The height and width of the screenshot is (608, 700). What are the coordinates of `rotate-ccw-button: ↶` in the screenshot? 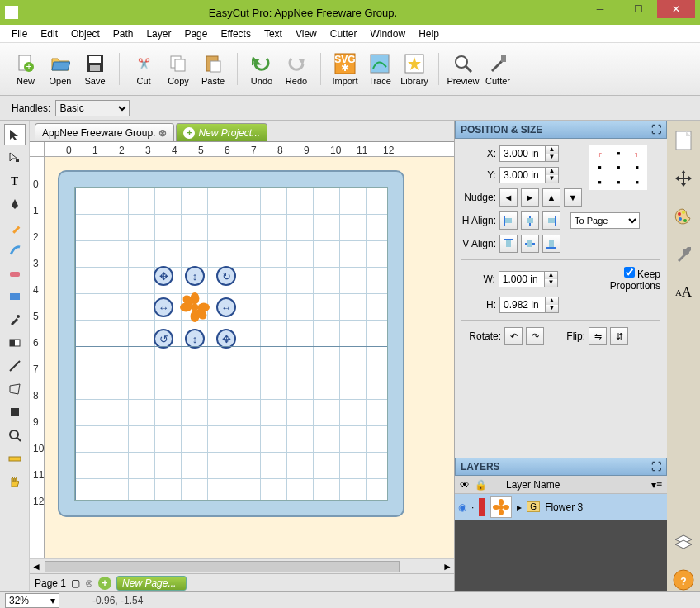 It's located at (513, 336).